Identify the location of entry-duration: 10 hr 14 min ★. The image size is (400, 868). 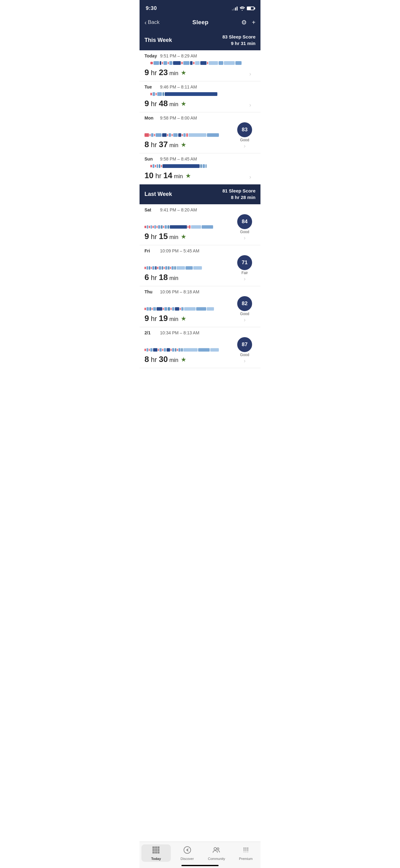
(197, 176).